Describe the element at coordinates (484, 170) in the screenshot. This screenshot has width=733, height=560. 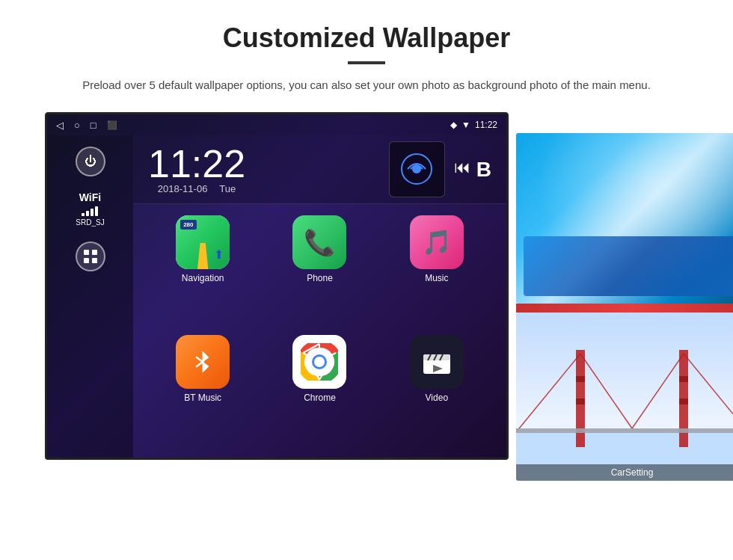
I see `letter-b-label: B` at that location.